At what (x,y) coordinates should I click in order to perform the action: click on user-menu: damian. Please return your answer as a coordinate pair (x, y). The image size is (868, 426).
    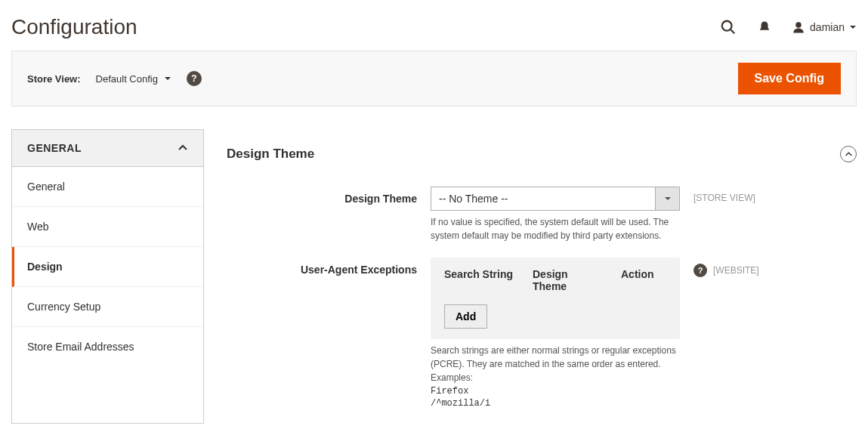
    Looking at the image, I should click on (824, 27).